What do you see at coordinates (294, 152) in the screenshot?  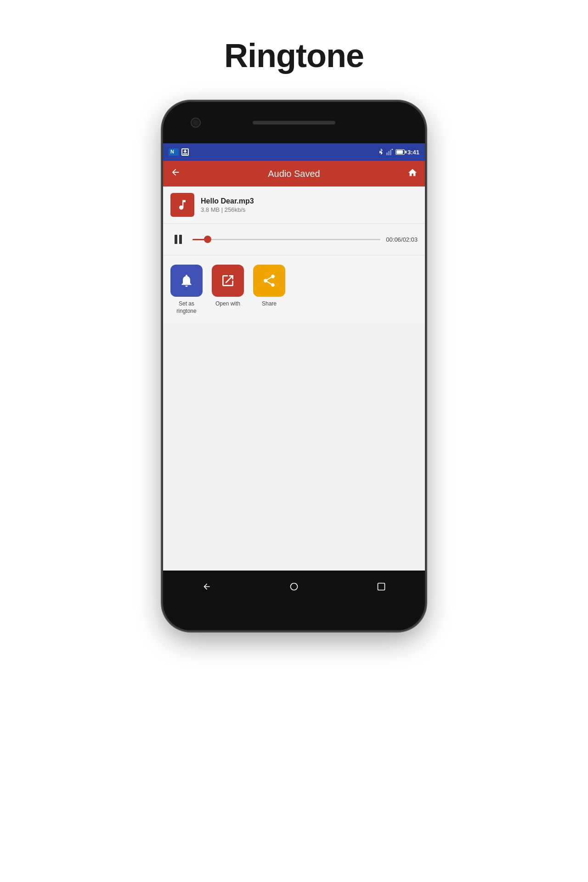 I see `status-bar: 3:41` at bounding box center [294, 152].